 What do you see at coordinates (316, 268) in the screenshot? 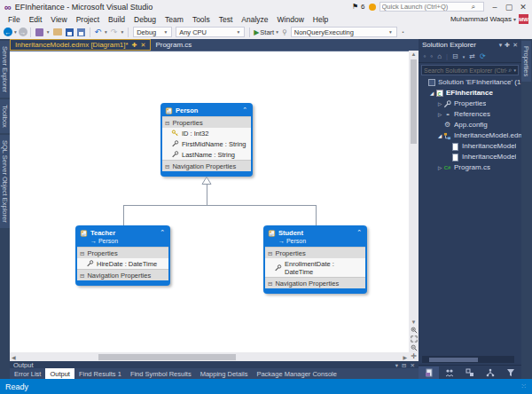
I see `entity-property-row: EnrollmentDate : DateTime` at bounding box center [316, 268].